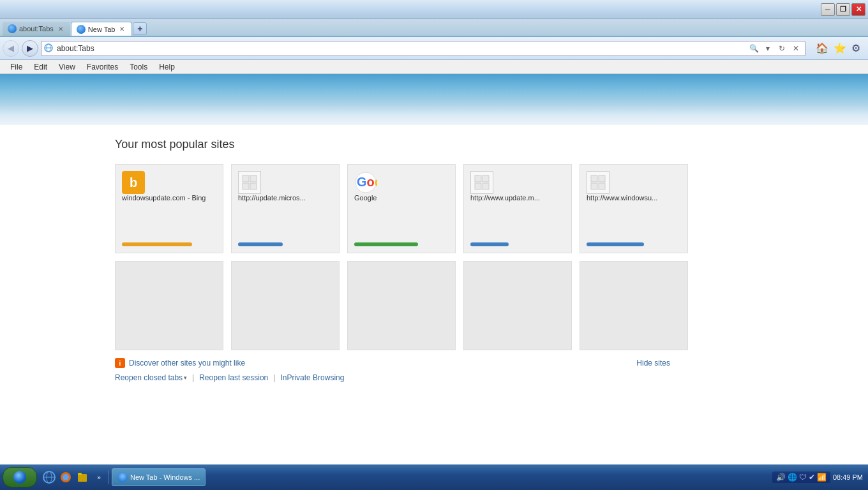 This screenshot has width=868, height=490. Describe the element at coordinates (796, 48) in the screenshot. I see `stop-button: ✕` at that location.